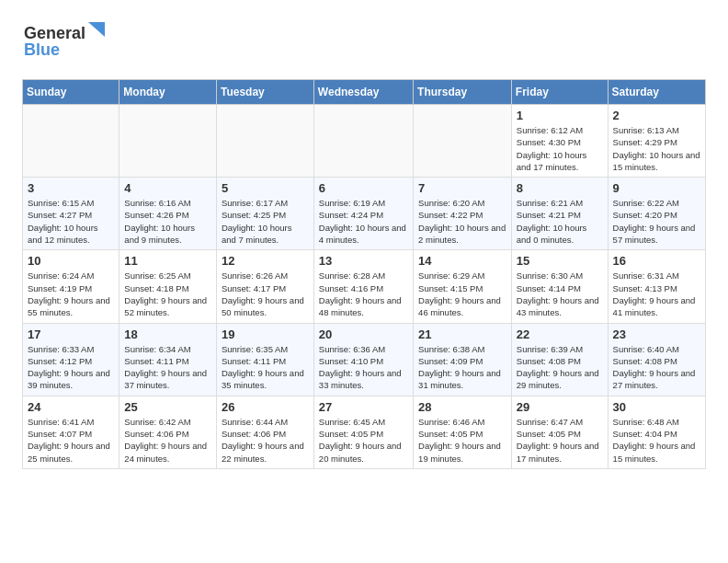  Describe the element at coordinates (265, 440) in the screenshot. I see `day-info: Sunrise: 6:44 AM Sunset: 4:06 PM Dayligh…` at that location.